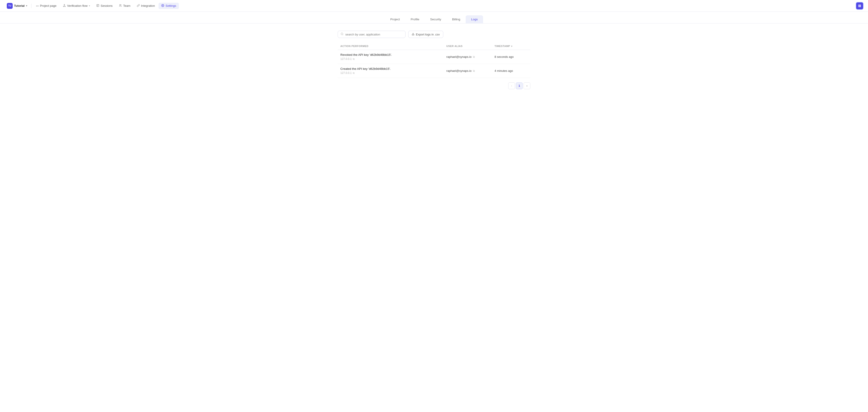 The height and width of the screenshot is (412, 868). Describe the element at coordinates (459, 57) in the screenshot. I see `user-email-0: raphael@synaps.io` at that location.